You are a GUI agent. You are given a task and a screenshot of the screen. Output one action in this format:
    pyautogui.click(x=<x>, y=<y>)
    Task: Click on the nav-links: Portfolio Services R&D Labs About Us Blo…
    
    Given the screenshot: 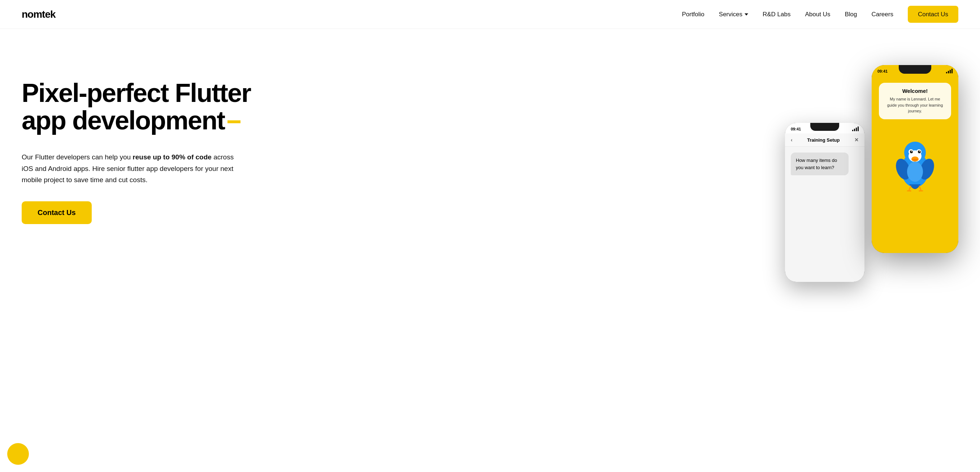 What is the action you would take?
    pyautogui.click(x=820, y=14)
    